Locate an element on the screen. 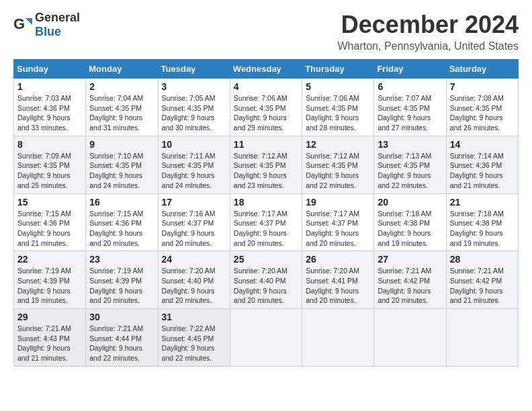 This screenshot has height=411, width=532. calendar-cell: 1Sunrise: 7:03 AMSunset: 4:36 PMDaylight… is located at coordinates (50, 107).